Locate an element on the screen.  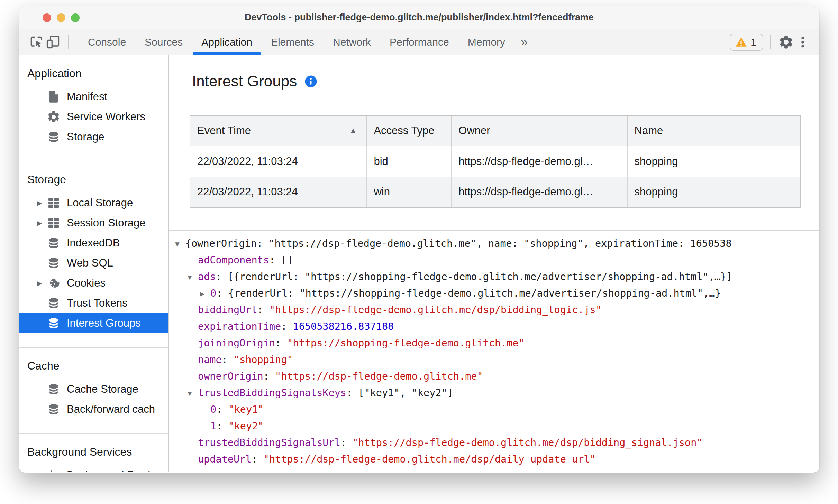
sidebar-section-storage: Storage▶Local Storage▶Session StorageInd… is located at coordinates (93, 254).